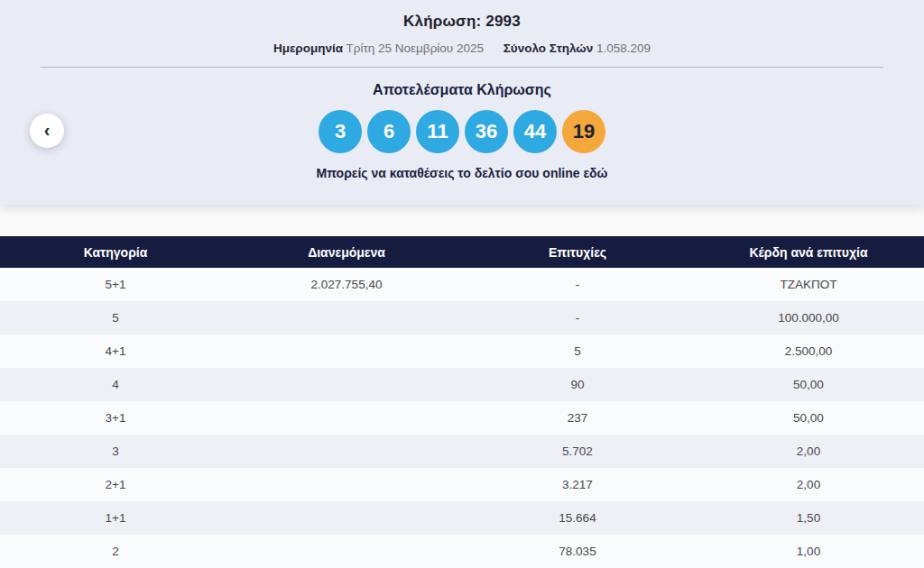  Describe the element at coordinates (116, 485) in the screenshot. I see `cell-category: 2+1` at that location.